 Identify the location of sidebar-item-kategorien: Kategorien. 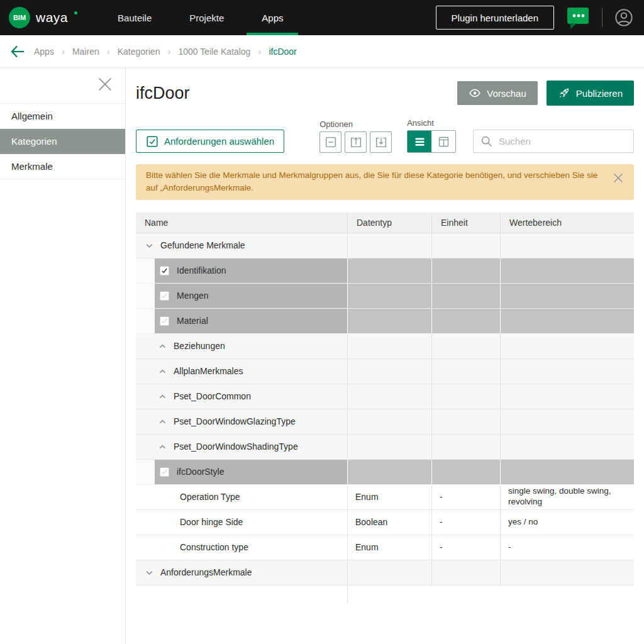
(63, 142).